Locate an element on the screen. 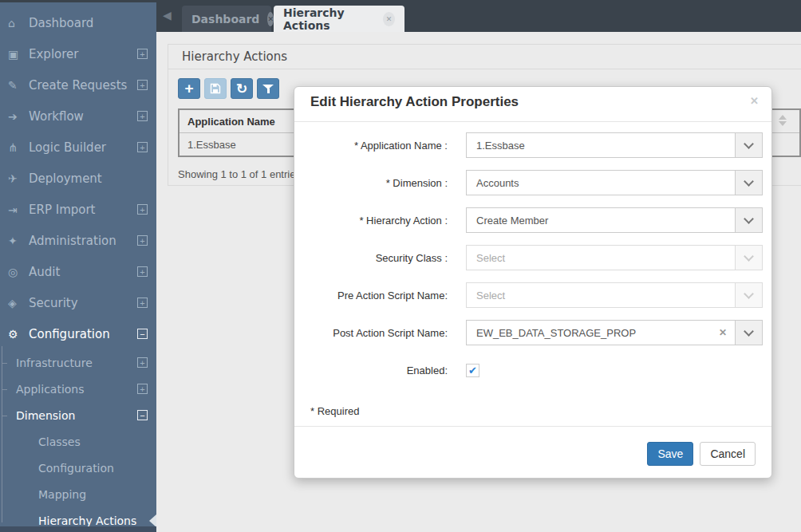  security-class-select: Select is located at coordinates (614, 258).